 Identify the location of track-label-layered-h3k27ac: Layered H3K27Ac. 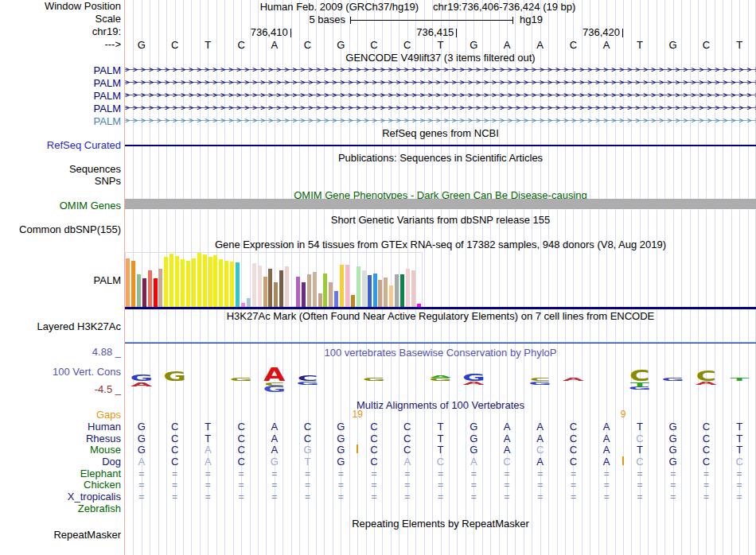
(60, 327).